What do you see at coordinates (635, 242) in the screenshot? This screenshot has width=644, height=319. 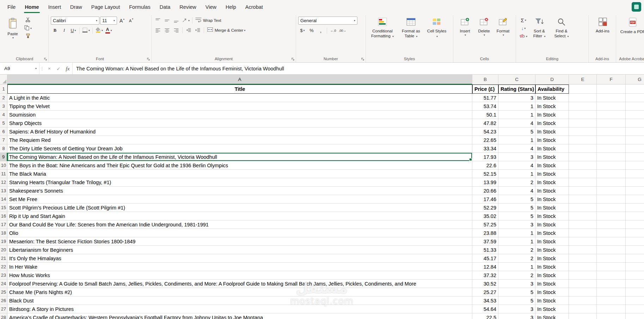 I see `cell-G19` at bounding box center [635, 242].